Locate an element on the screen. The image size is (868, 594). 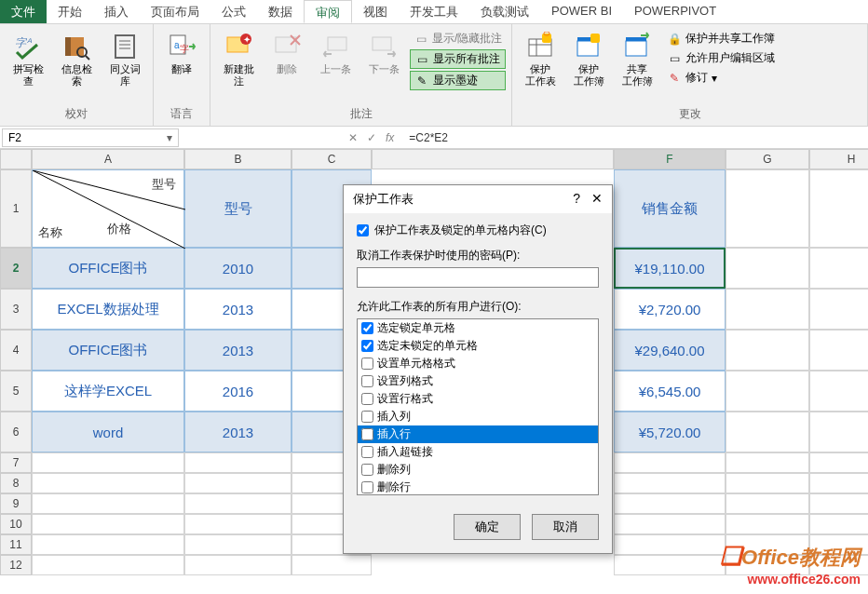
row-header-2: 2 is located at coordinates (16, 268).